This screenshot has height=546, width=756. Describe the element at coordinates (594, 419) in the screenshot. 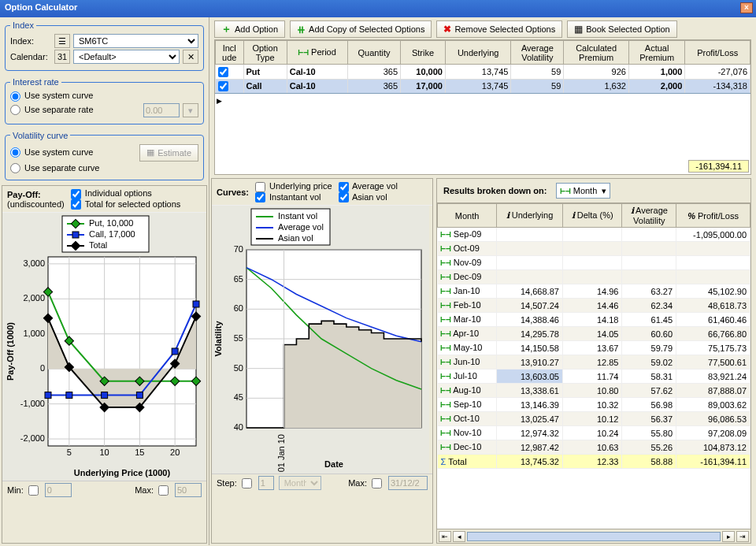

I see `results-row: ⊢⊣ Oct-1013,025.4710.1256.3796,086.53` at that location.